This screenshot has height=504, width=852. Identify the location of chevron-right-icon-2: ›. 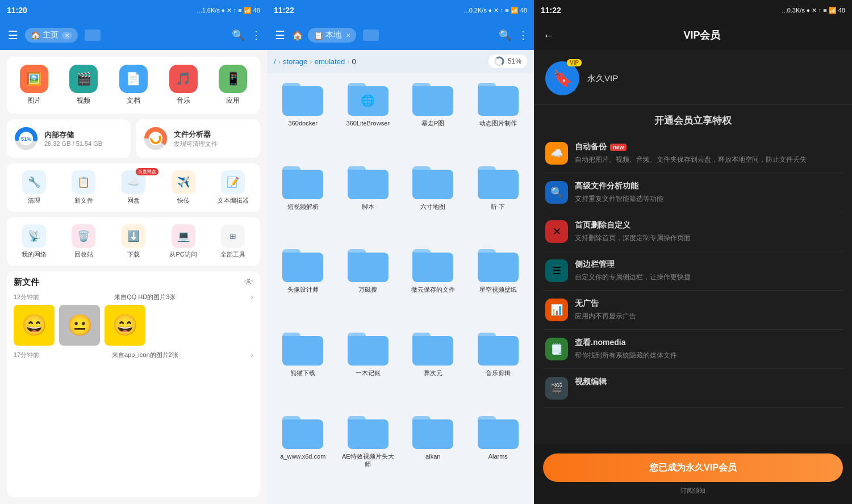
(252, 355).